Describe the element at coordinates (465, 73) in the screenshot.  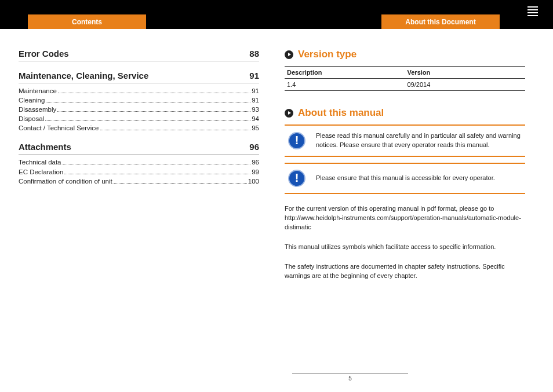
I see `th-version: Version` at that location.